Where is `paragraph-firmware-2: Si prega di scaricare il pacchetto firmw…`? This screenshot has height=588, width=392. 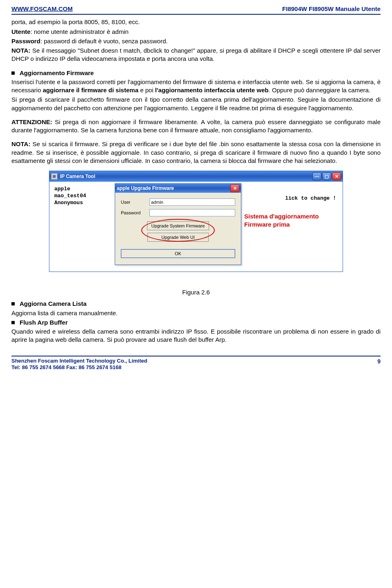
paragraph-firmware-2: Si prega di scaricare il pacchetto firmw… is located at coordinates (196, 104).